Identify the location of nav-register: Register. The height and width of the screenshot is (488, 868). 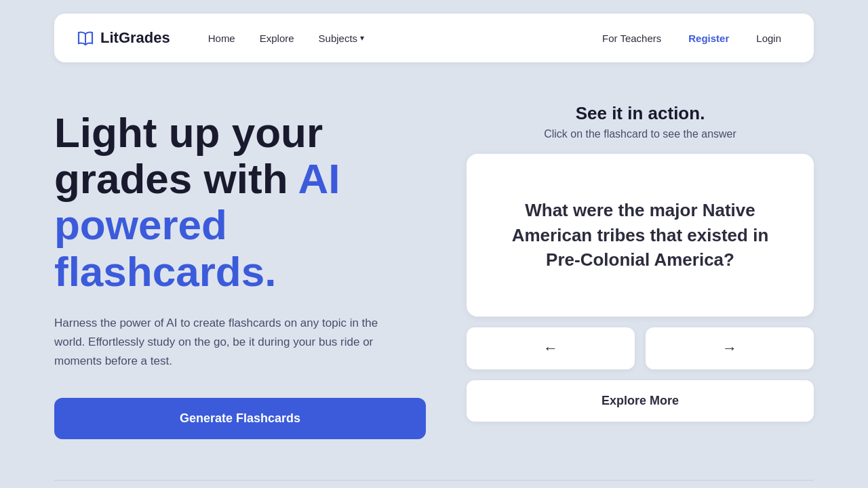
(709, 38).